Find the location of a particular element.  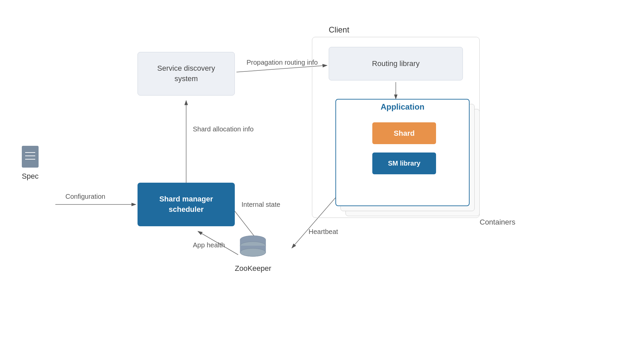

service-discovery-label: Service discoverysystem is located at coordinates (186, 74).